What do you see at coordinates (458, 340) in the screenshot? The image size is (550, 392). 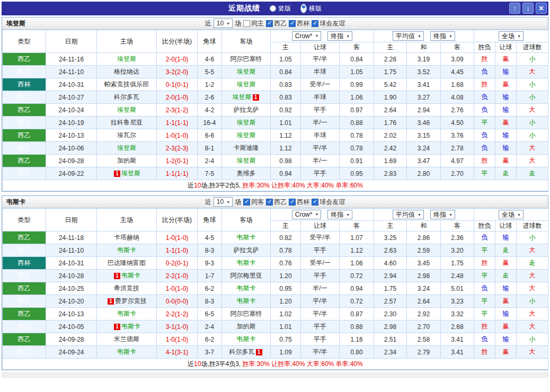 I see `euro-away-odds-cell: 3.41` at bounding box center [458, 340].